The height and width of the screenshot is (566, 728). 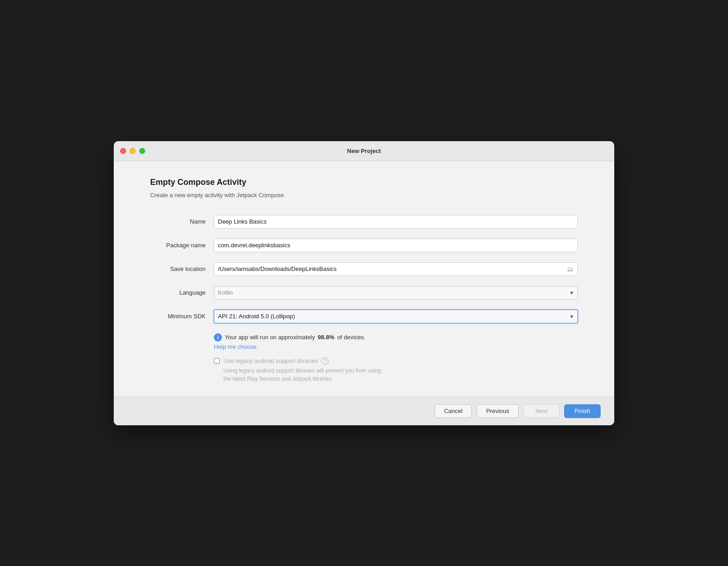 I want to click on package-label: Package name, so click(x=182, y=245).